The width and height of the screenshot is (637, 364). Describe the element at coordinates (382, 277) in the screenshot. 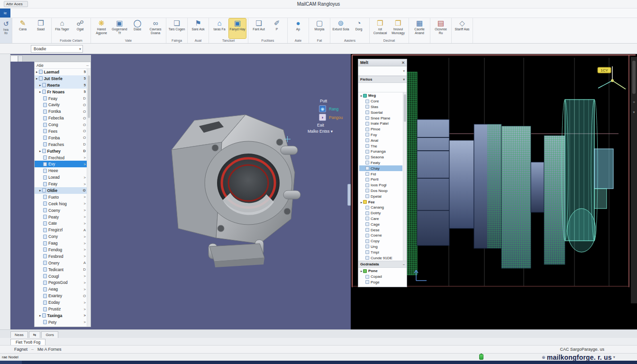

I see `tree-item: Copad` at that location.